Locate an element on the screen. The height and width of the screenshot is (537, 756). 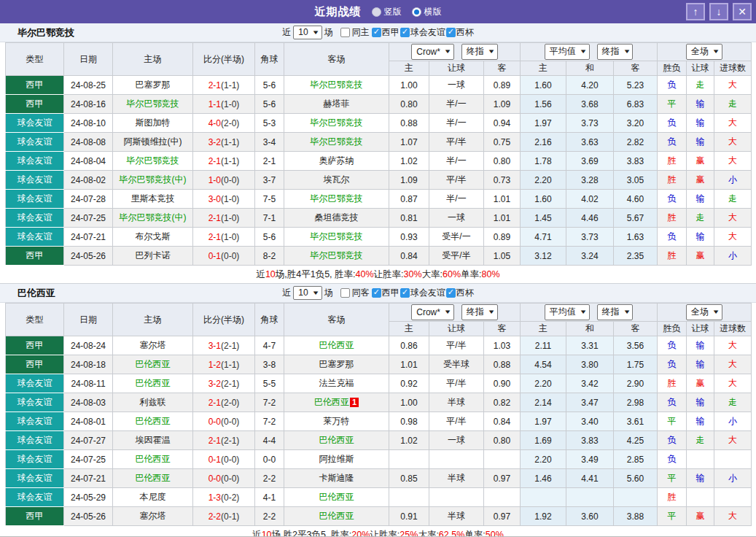
odds-handicap: 半/一 is located at coordinates (456, 161).